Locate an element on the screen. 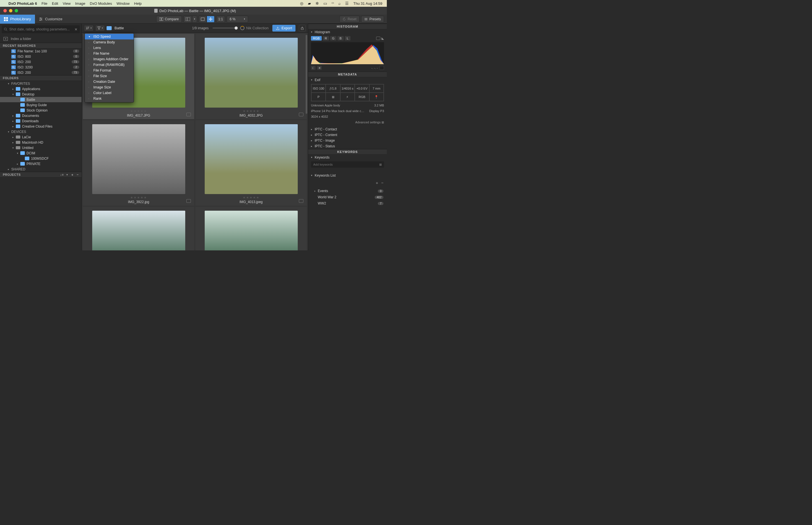 Image resolution: width=812 pixels, height=525 pixels. spotlight-icon: ⌕ is located at coordinates (339, 3).